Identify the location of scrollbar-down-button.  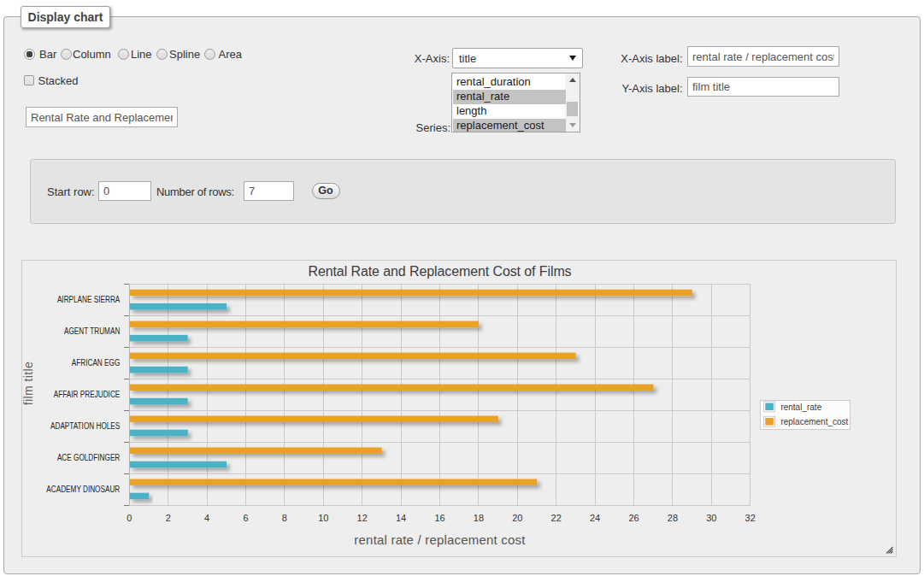
(573, 125).